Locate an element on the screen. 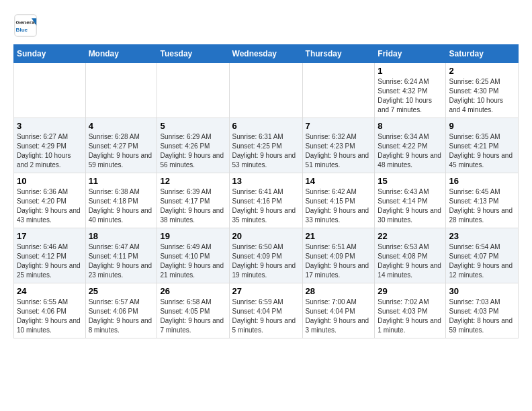  calendar-cell: 23Sunrise: 6:54 AM Sunset: 4:07 PM Dayli… is located at coordinates (482, 256).